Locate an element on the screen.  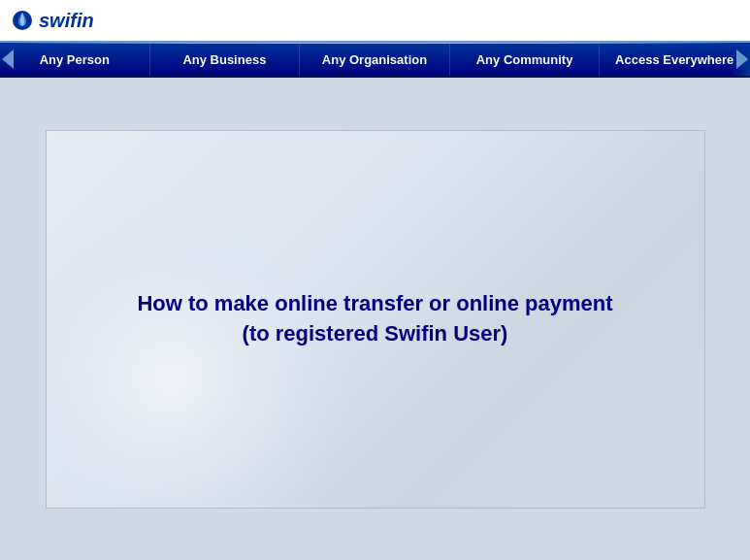
nav-item-any-person: Any Person is located at coordinates (76, 59).